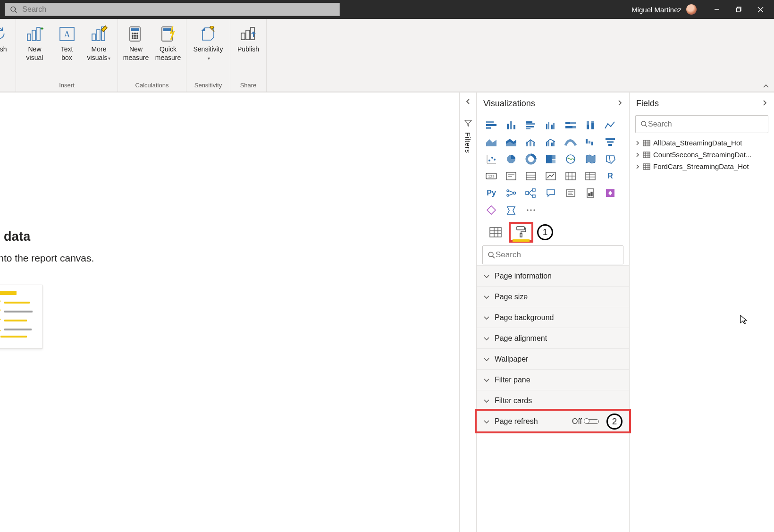 This screenshot has height=532, width=774. Describe the element at coordinates (531, 125) in the screenshot. I see `viz-clustered-bar-icon` at that location.